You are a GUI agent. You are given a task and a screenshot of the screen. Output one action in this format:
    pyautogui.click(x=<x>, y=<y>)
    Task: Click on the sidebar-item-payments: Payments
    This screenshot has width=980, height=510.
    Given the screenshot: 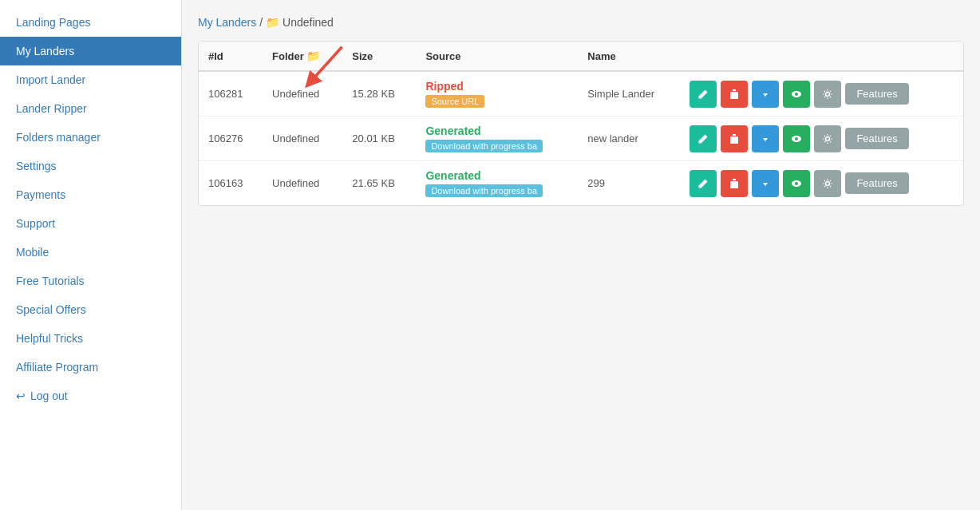 What is the action you would take?
    pyautogui.click(x=91, y=195)
    